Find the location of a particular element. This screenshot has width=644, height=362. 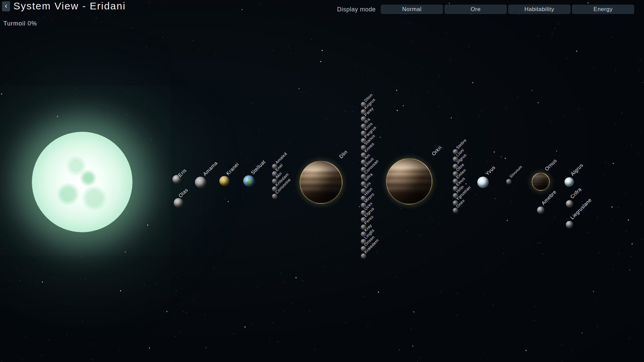

planet-amama is located at coordinates (201, 182).